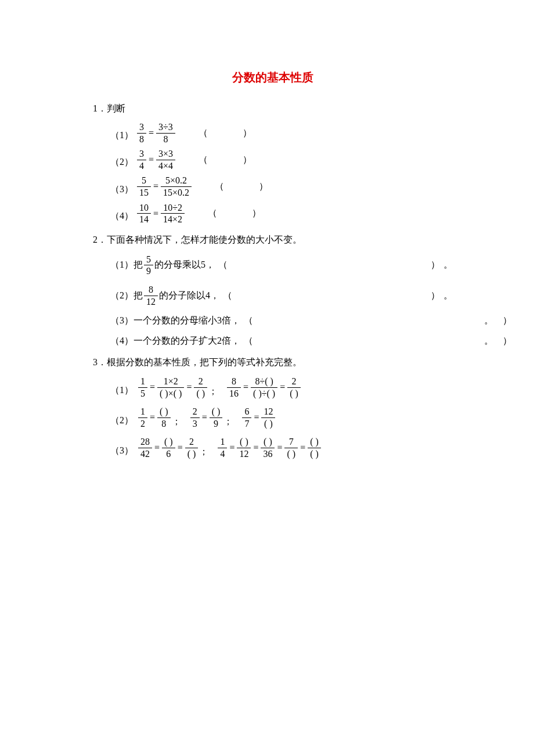  I want to click on q1-2-label: （2）, so click(122, 164).